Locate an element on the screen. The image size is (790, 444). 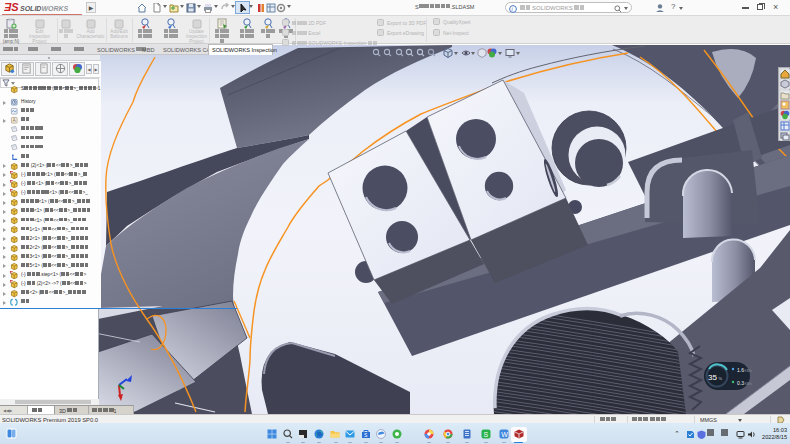
svg-text: 35 is located at coordinates (712, 378).